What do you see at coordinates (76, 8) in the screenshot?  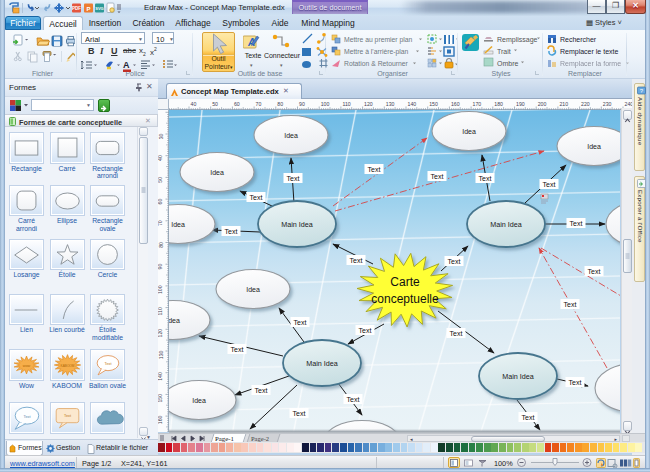 I see `svg-text: PDF` at bounding box center [76, 8].